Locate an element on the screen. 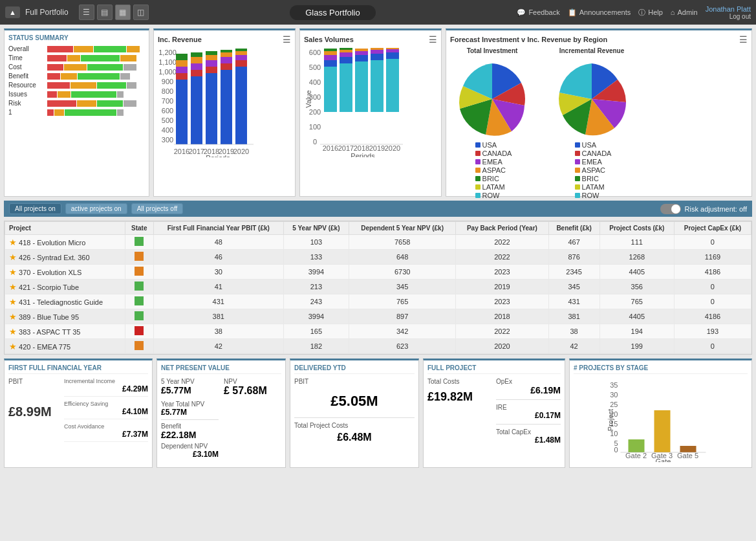  project-name-cell: ★ 420 - EMEA 775 is located at coordinates (65, 347).